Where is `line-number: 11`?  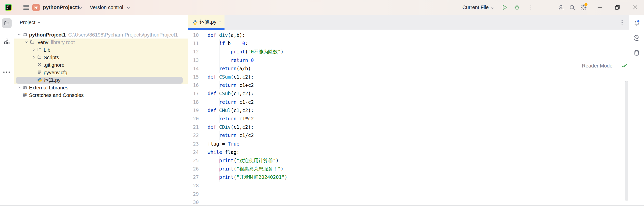
line-number: 11 is located at coordinates (193, 43).